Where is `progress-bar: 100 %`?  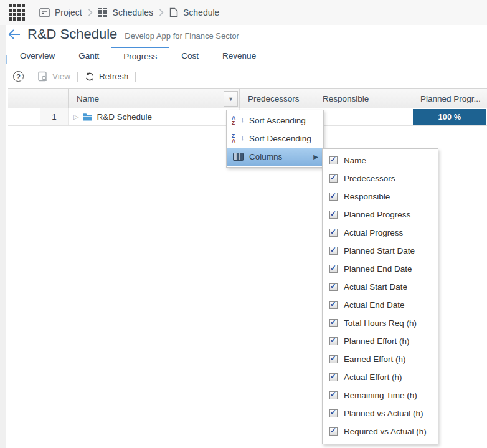 progress-bar: 100 % is located at coordinates (450, 117).